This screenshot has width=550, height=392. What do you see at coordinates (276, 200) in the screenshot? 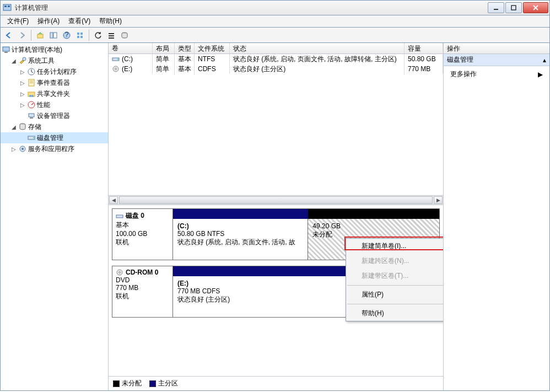
I see `h-scrollbar: ◀ ▶` at bounding box center [276, 200].